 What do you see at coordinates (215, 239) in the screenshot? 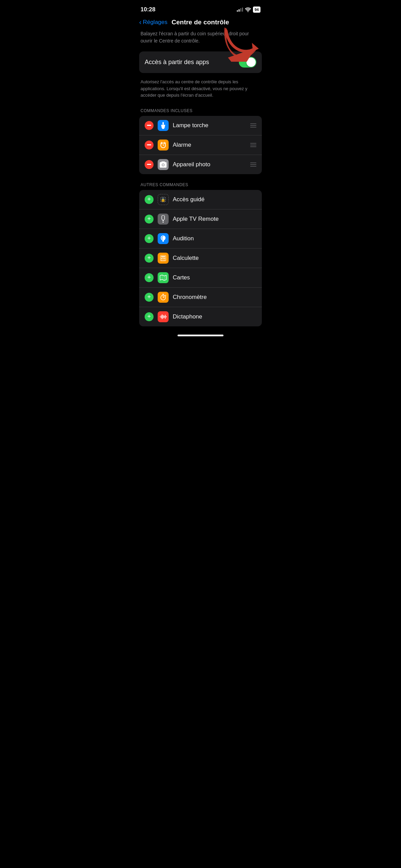
I see `audition-label: Audition` at bounding box center [215, 239].